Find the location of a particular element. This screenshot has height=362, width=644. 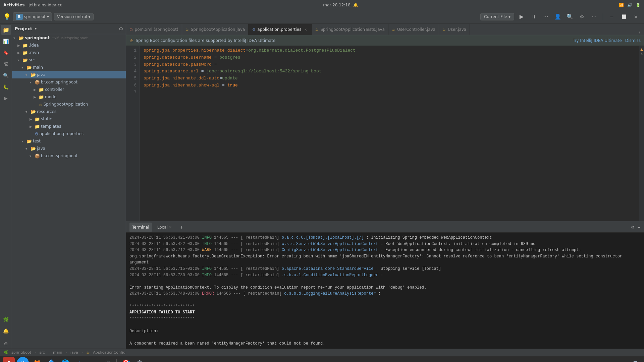

tree-label-app-props: application.properties is located at coordinates (62, 134).